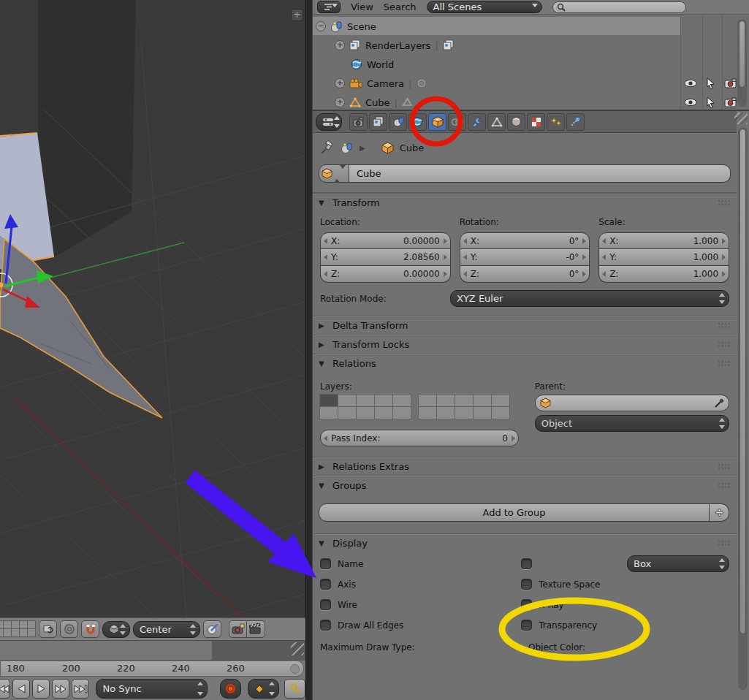  Describe the element at coordinates (347, 148) in the screenshot. I see `scene-breadcrumb-icon` at that location.